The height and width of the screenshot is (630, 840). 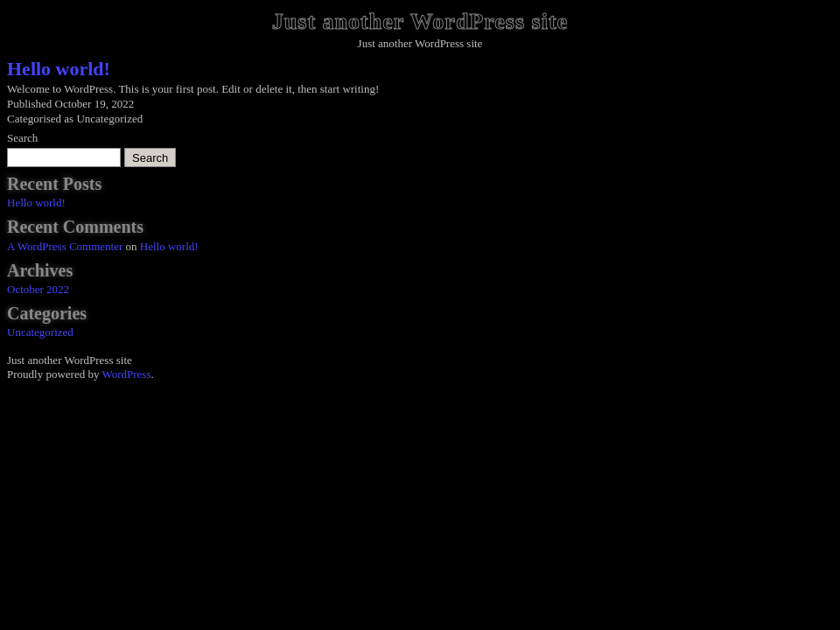 I want to click on search-form: Search, so click(x=420, y=158).